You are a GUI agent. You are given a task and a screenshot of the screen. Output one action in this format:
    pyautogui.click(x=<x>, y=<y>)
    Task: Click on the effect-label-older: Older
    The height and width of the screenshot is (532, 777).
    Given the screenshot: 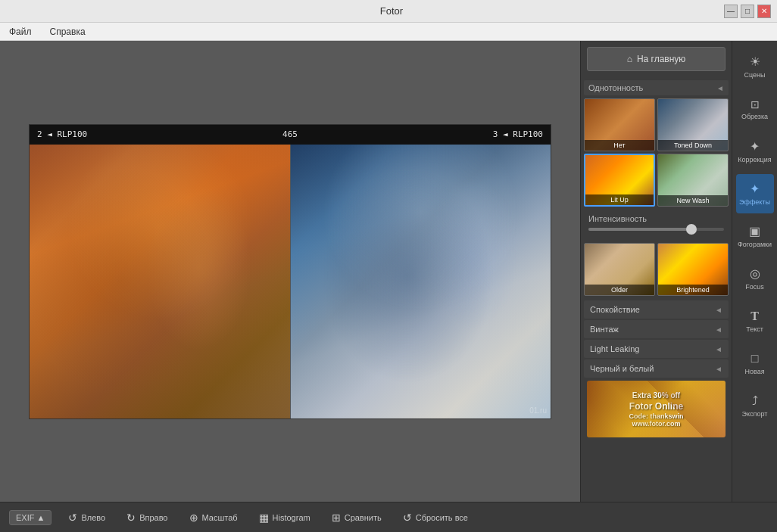 What is the action you would take?
    pyautogui.click(x=619, y=290)
    